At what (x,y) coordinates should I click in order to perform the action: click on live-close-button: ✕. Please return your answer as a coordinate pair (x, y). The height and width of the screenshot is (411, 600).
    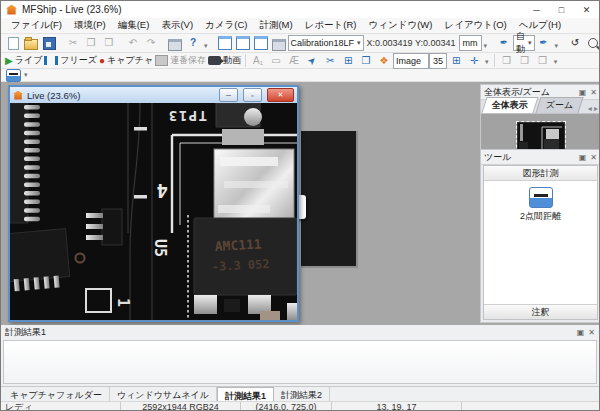
    Looking at the image, I should click on (280, 95).